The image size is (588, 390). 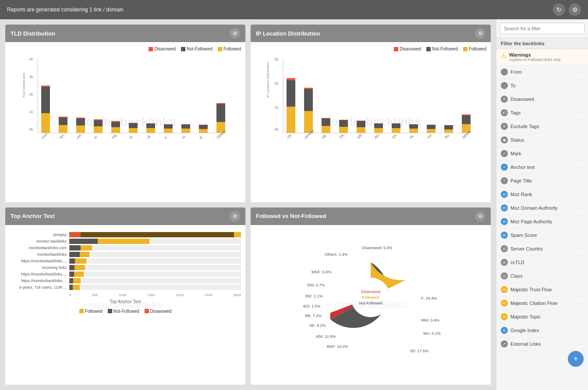 What do you see at coordinates (542, 57) in the screenshot?
I see `warning-item: ⚠ Warnings Applies to Followed links onl…` at bounding box center [542, 57].